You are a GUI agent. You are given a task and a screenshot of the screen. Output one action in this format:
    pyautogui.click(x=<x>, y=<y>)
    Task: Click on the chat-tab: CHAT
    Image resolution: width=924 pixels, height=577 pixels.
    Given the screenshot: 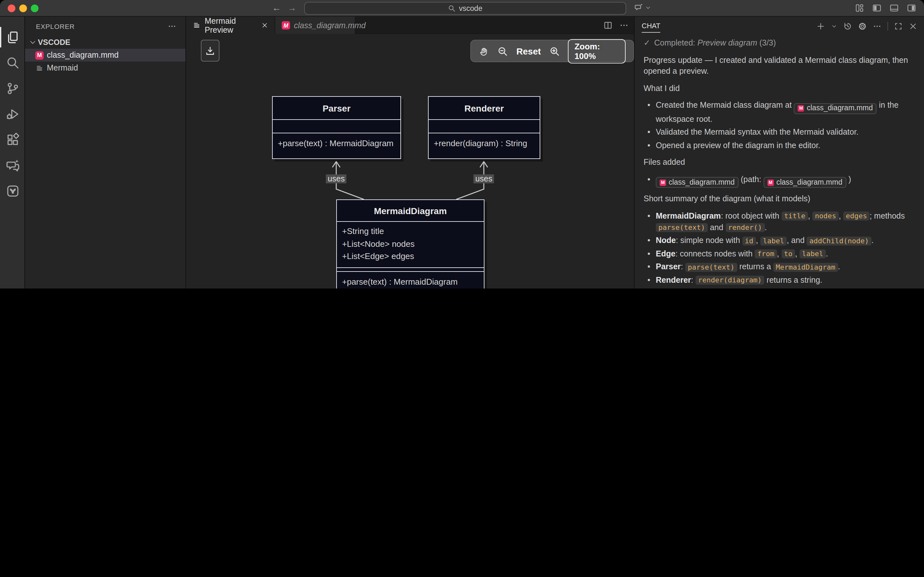 What is the action you would take?
    pyautogui.click(x=651, y=26)
    